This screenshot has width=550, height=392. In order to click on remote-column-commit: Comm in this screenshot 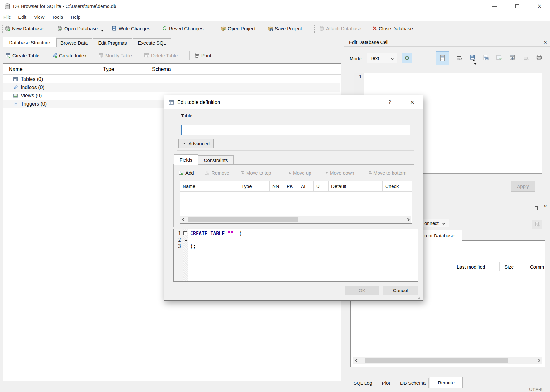, I will do `click(536, 267)`.